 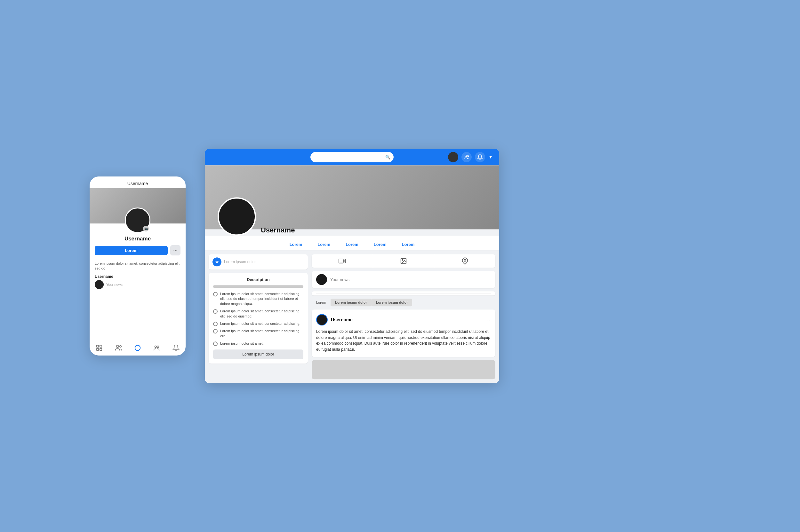 I want to click on post-card-text: Lorem ipsum dolor sit amet, consectetur …, so click(x=403, y=341).